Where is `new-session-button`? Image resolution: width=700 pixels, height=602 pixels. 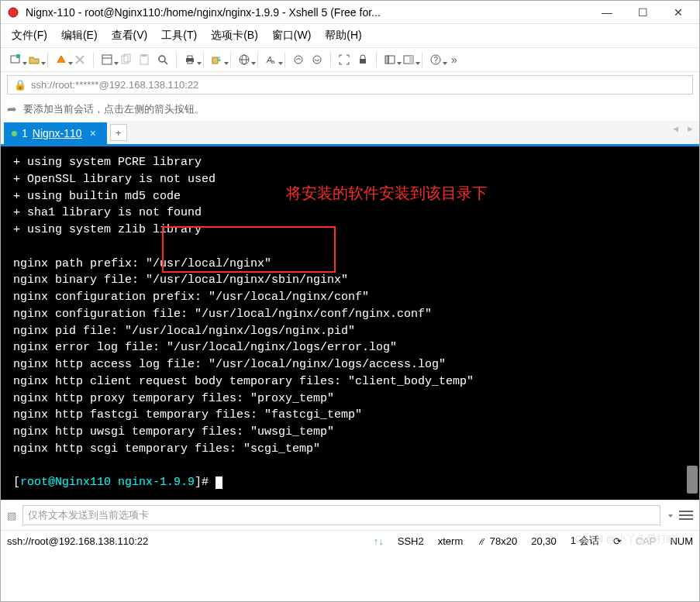
new-session-button is located at coordinates (16, 60).